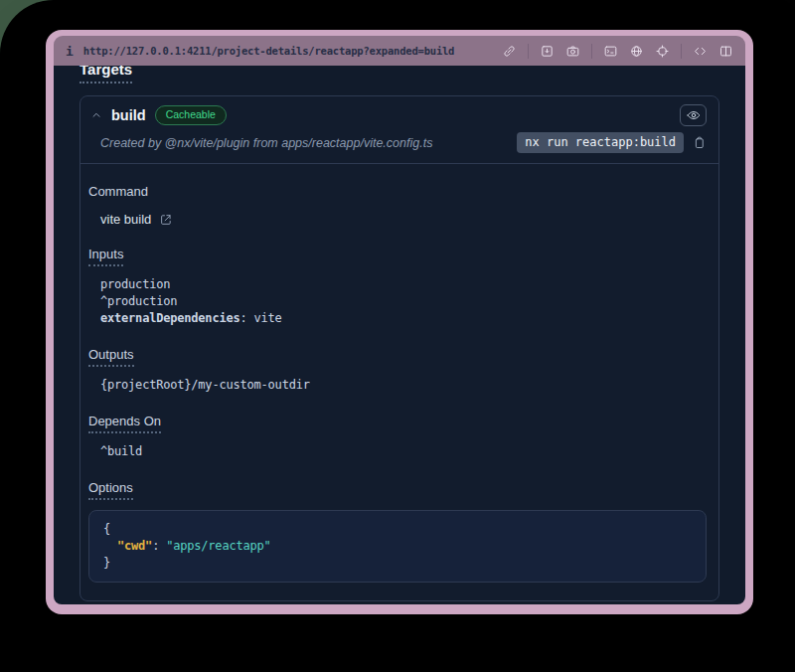 This screenshot has width=795, height=672. What do you see at coordinates (662, 52) in the screenshot?
I see `crosshair-icon` at bounding box center [662, 52].